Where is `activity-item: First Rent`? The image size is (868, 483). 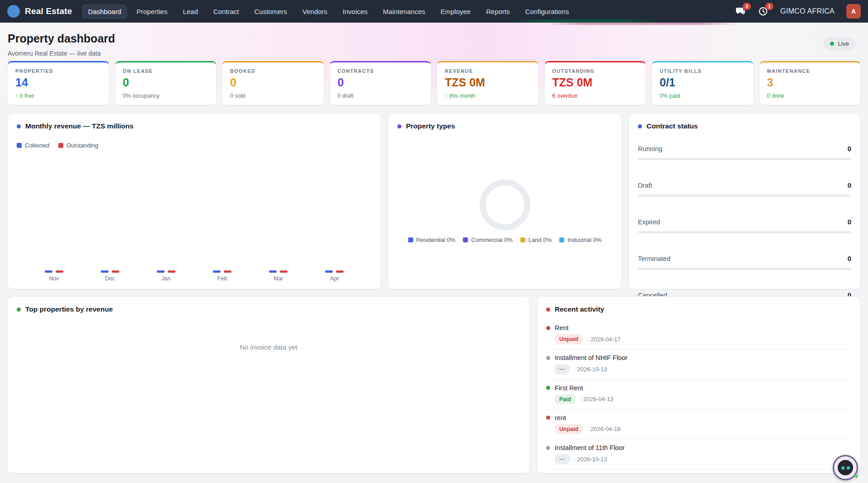 activity-item: First Rent is located at coordinates (699, 471).